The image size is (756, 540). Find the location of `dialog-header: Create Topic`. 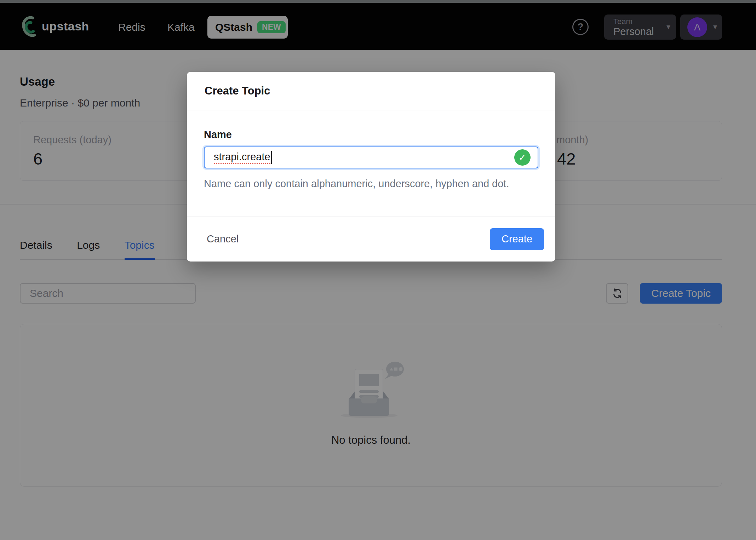

dialog-header: Create Topic is located at coordinates (371, 91).